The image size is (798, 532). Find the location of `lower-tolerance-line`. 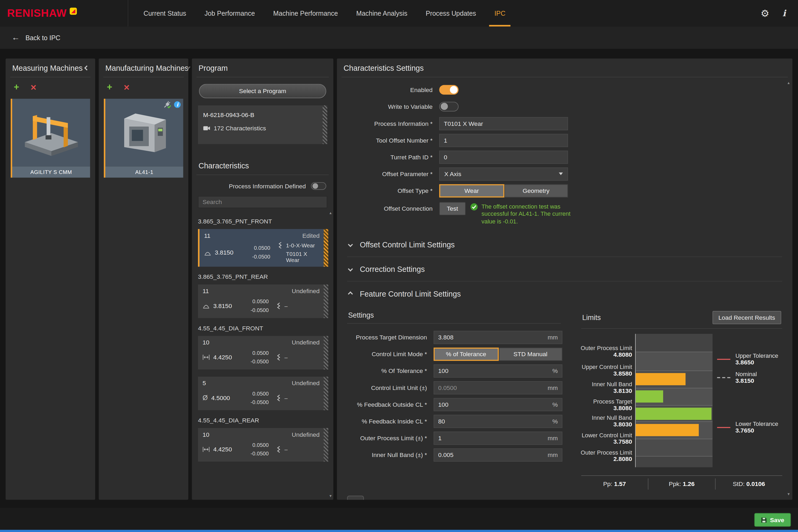

lower-tolerance-line is located at coordinates (724, 428).